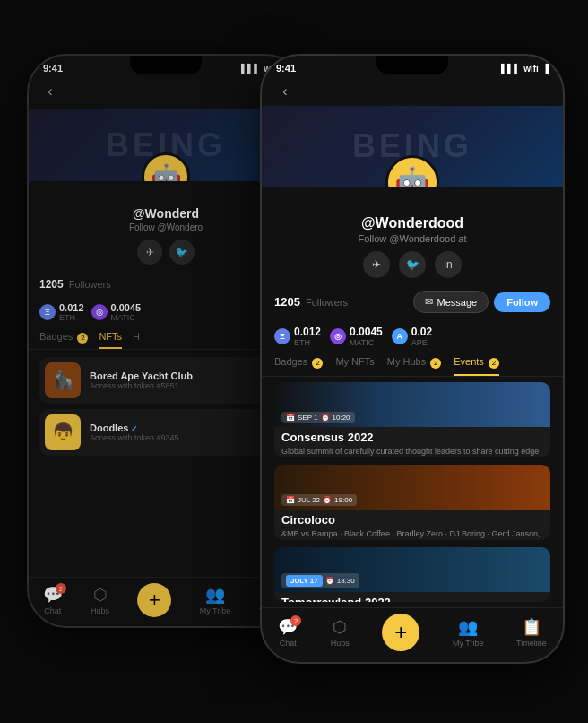 The width and height of the screenshot is (588, 723). Describe the element at coordinates (412, 91) in the screenshot. I see `front-header: ‹` at that location.